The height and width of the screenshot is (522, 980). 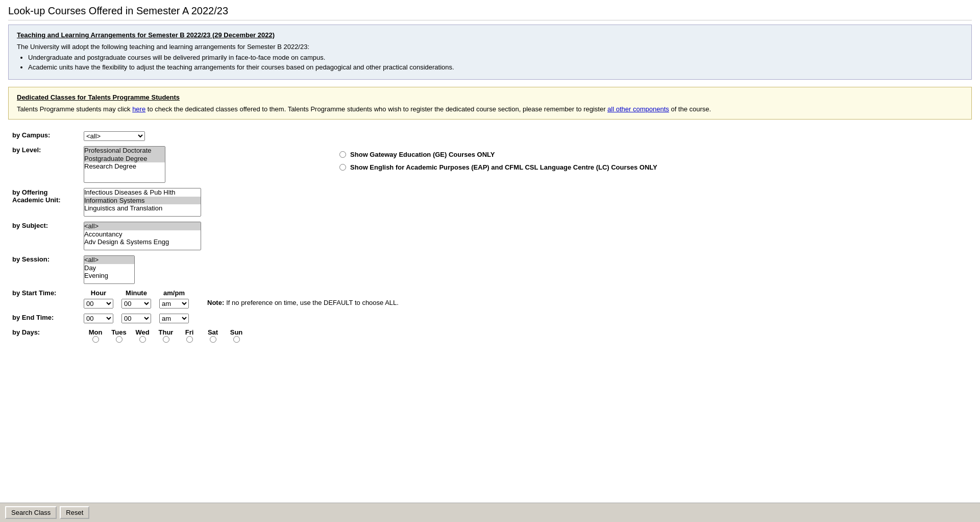 What do you see at coordinates (215, 302) in the screenshot?
I see `note-label: Note:` at bounding box center [215, 302].